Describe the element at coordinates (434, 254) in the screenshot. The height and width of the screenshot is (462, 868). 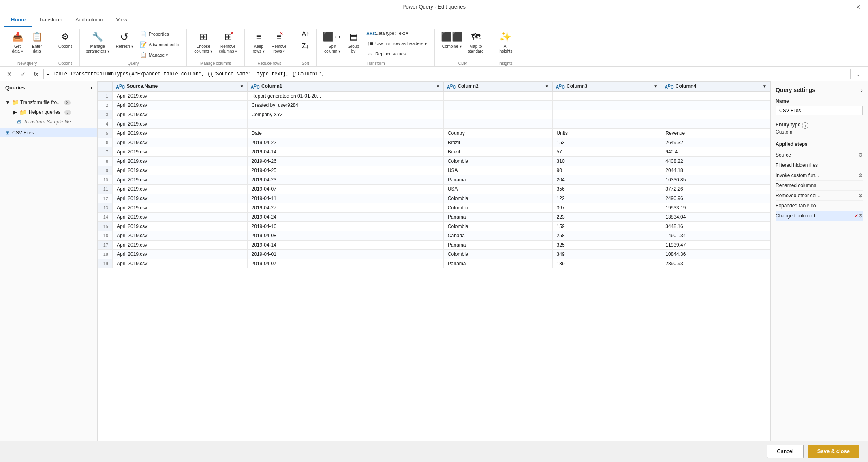
I see `table-row: 18 April 2019.csv 2019-04-01 Colombia 34…` at that location.